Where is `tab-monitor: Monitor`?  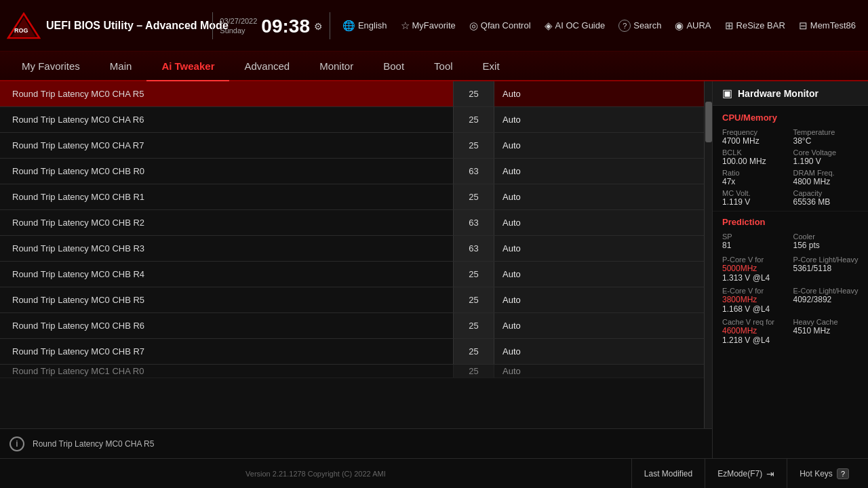 tab-monitor: Monitor is located at coordinates (336, 66).